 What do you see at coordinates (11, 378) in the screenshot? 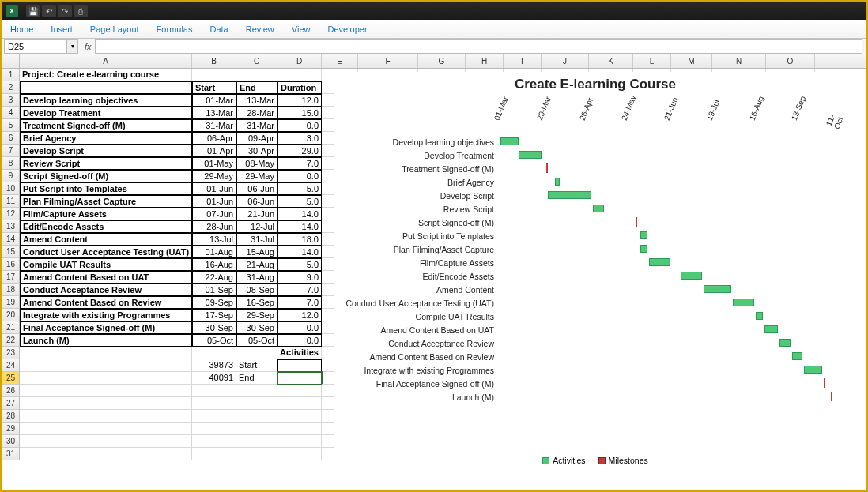
I see `row-header: 25` at bounding box center [11, 378].